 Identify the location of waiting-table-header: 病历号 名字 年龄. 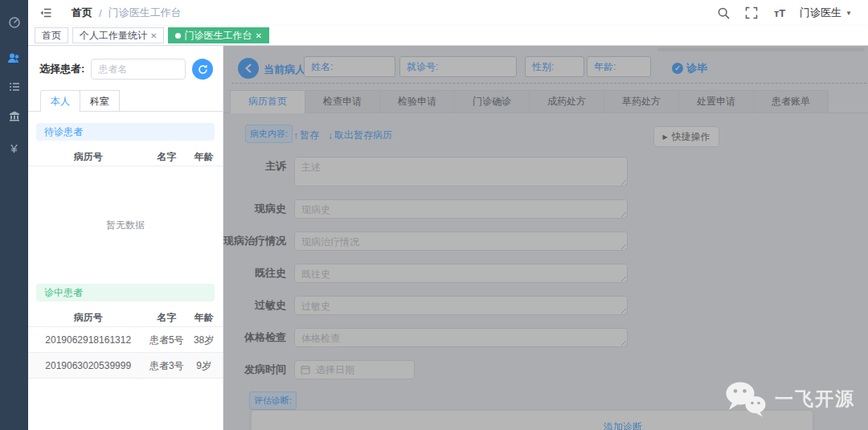
(125, 157).